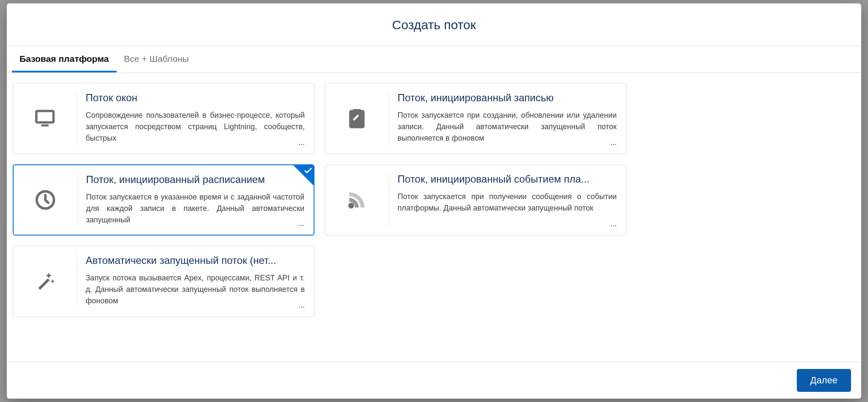 The height and width of the screenshot is (402, 868). Describe the element at coordinates (196, 119) in the screenshot. I see `card-body: Поток оконСопровождение пользователей в …` at that location.